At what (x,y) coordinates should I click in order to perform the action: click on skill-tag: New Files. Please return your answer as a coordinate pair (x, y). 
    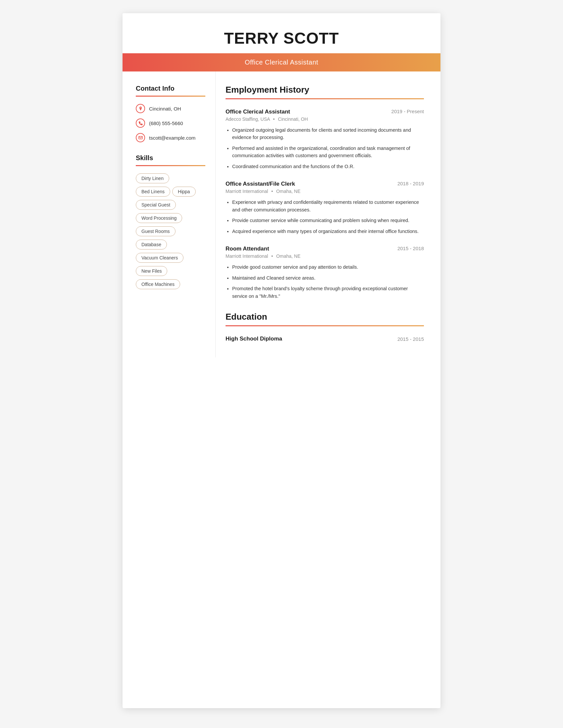
    Looking at the image, I should click on (151, 271).